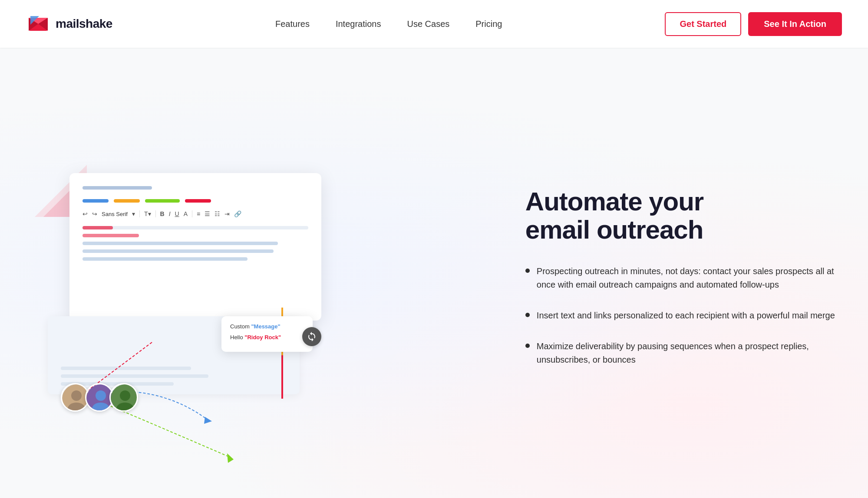  I want to click on logo-icon, so click(38, 24).